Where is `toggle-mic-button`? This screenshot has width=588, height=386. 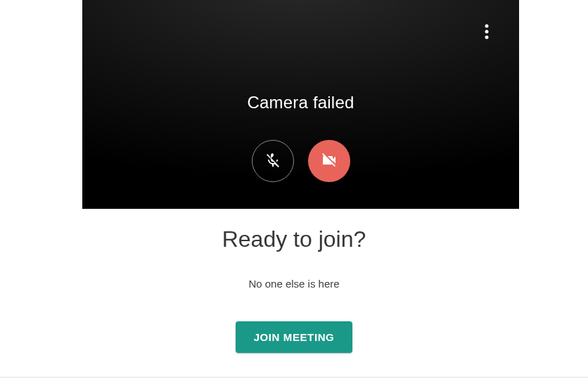
toggle-mic-button is located at coordinates (273, 161).